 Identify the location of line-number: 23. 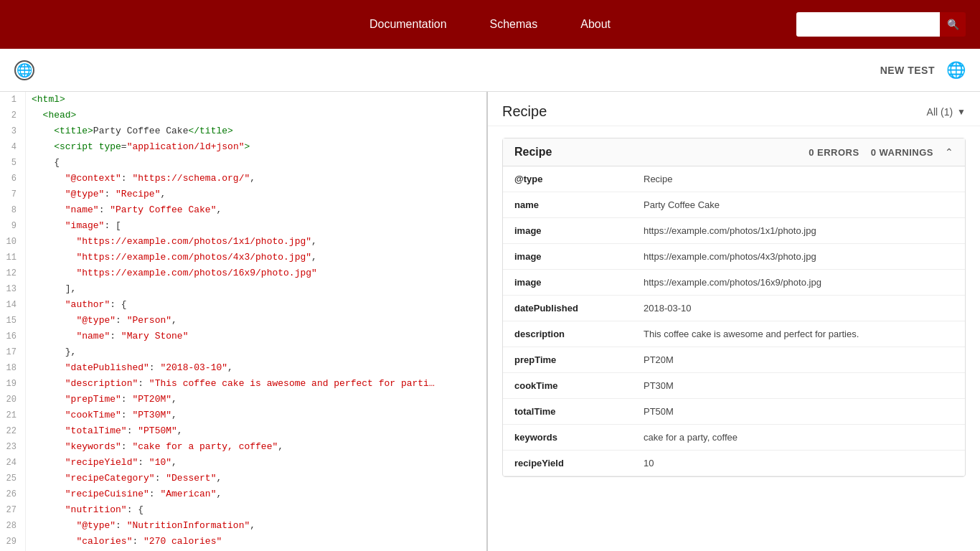
(13, 447).